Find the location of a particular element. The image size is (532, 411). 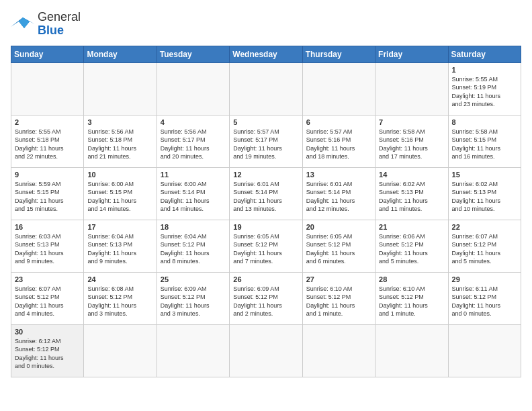

day-number: 20 is located at coordinates (339, 227).